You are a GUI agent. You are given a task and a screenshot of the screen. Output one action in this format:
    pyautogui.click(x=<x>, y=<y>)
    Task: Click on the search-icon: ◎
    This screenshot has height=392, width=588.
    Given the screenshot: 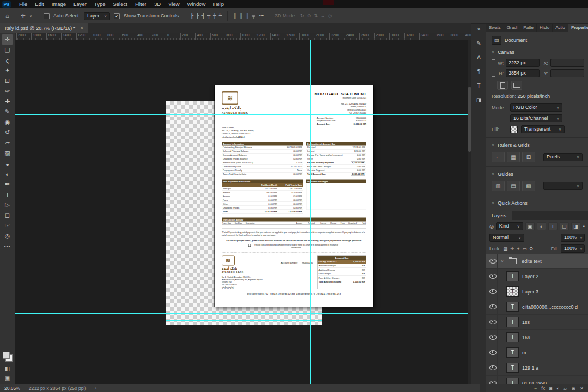 What is the action you would take?
    pyautogui.click(x=492, y=226)
    